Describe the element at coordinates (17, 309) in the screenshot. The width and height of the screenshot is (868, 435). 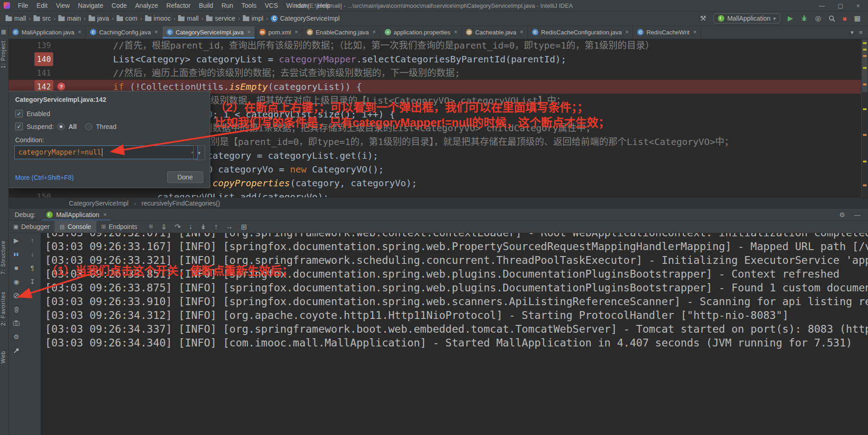
I see `trash-icon` at that location.